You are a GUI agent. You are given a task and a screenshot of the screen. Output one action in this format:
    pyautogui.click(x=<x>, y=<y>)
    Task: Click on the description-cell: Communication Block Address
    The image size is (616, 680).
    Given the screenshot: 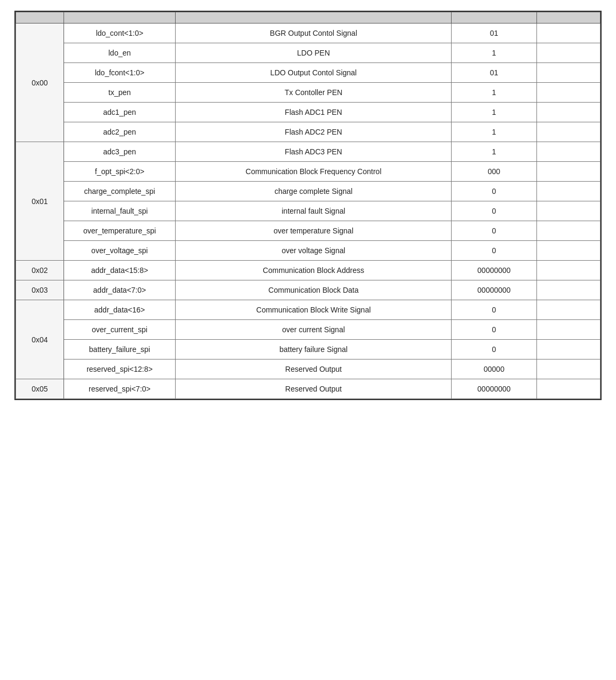 What is the action you would take?
    pyautogui.click(x=314, y=270)
    